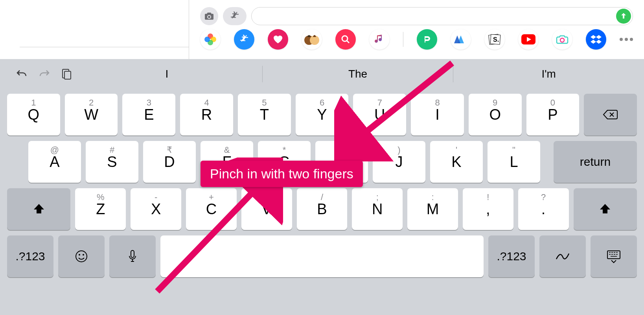  I want to click on key-x: -X, so click(156, 209).